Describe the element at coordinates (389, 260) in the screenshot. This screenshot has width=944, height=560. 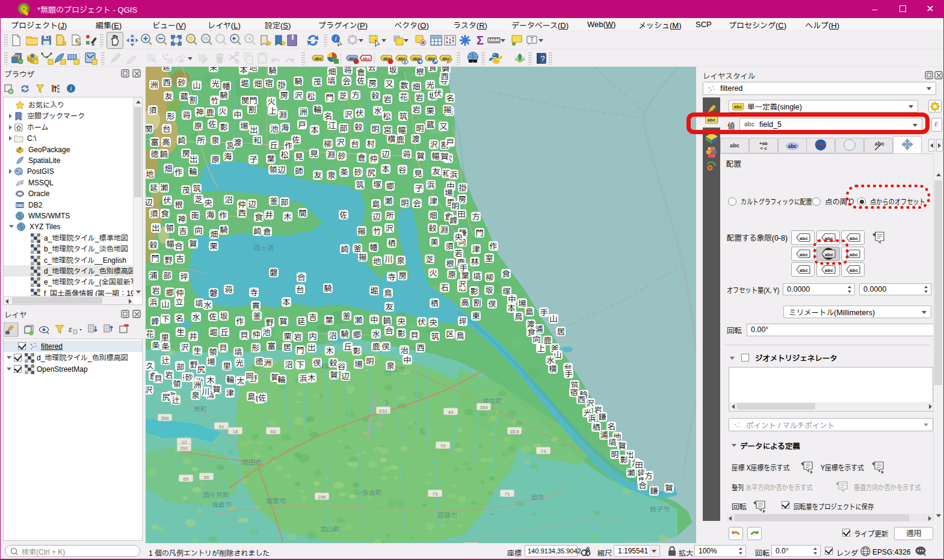
I see `svg-text: 川` at that location.